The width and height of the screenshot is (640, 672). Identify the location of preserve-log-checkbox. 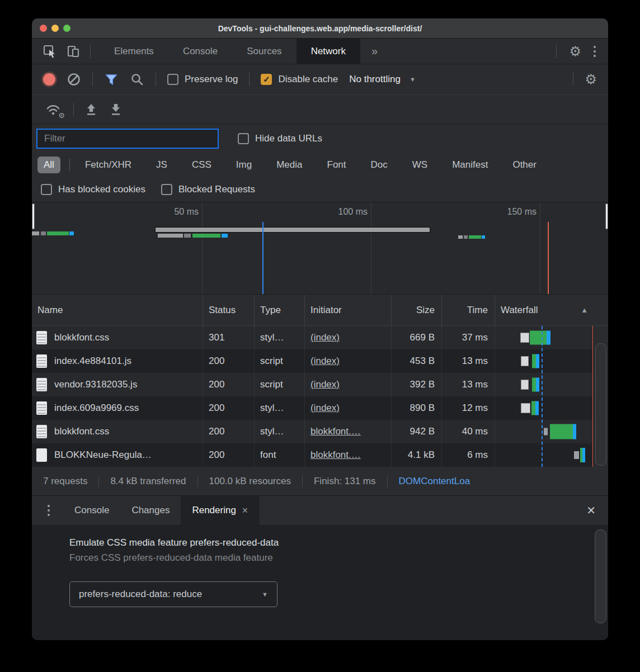
(173, 79).